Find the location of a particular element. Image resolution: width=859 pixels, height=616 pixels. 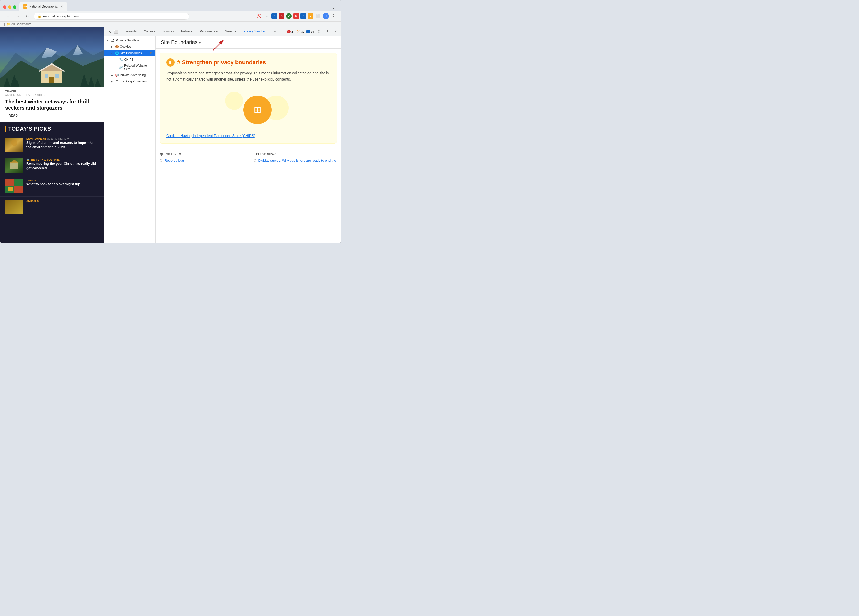

read-link: ≡ READ is located at coordinates (52, 116).